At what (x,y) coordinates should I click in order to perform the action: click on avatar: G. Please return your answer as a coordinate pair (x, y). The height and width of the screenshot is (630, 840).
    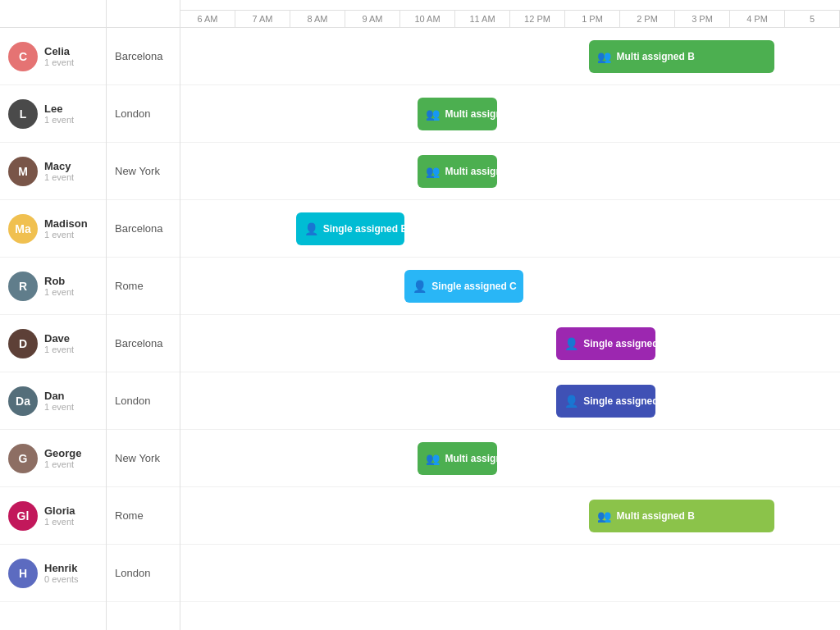
    Looking at the image, I should click on (23, 459).